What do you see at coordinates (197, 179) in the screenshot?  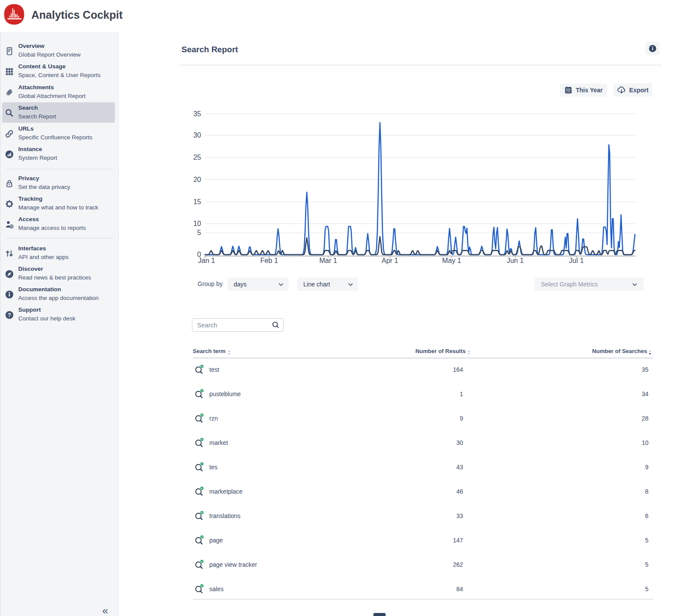 I see `svg-text: 20` at bounding box center [197, 179].